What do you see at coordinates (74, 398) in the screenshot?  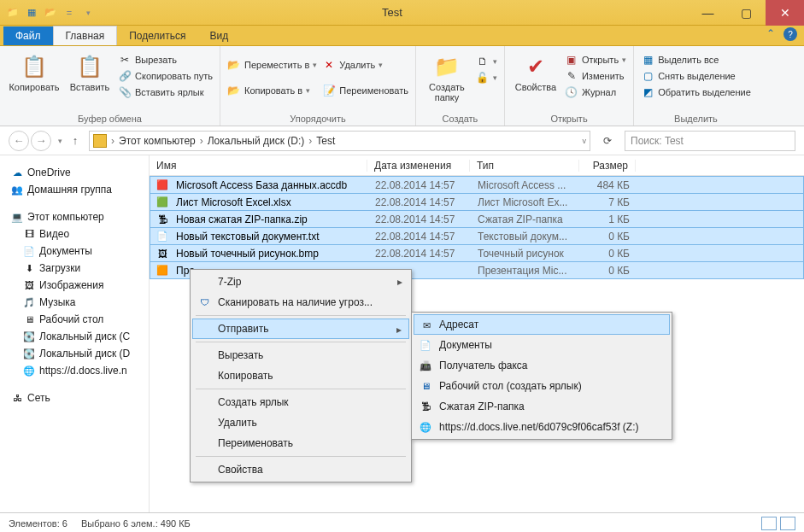 I see `nav-network: 🖧Сеть` at bounding box center [74, 398].